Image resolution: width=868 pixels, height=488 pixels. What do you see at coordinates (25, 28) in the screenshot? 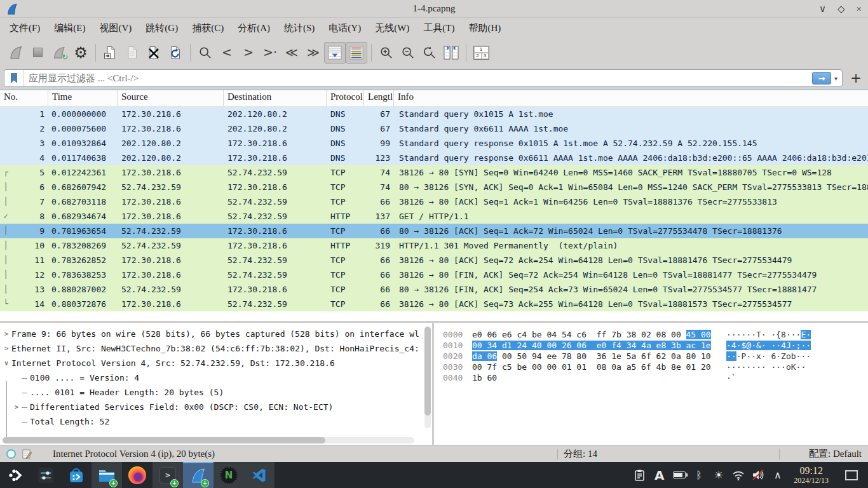
I see `menu-item: 文件(F)` at bounding box center [25, 28].